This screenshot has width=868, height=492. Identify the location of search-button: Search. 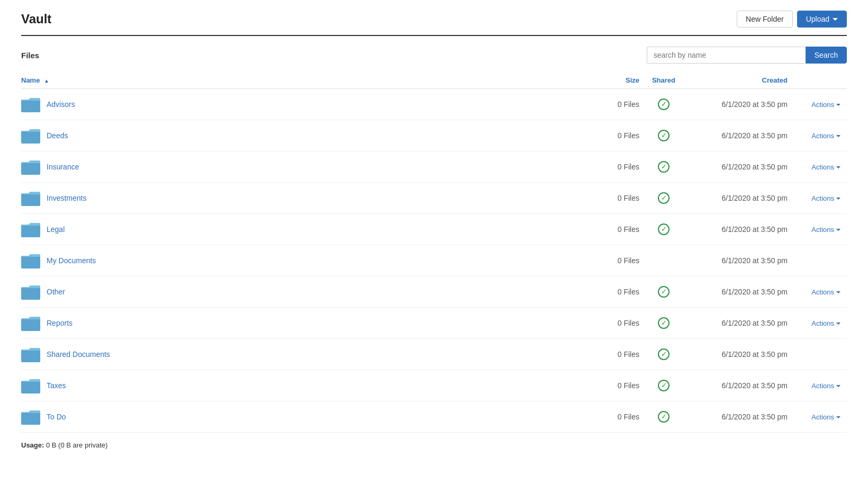
(826, 55).